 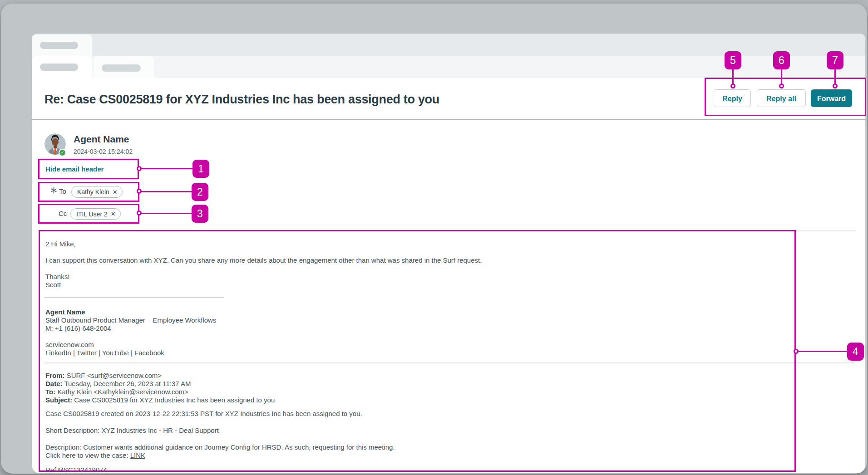 What do you see at coordinates (63, 152) in the screenshot?
I see `verified-badge-icon: ✓` at bounding box center [63, 152].